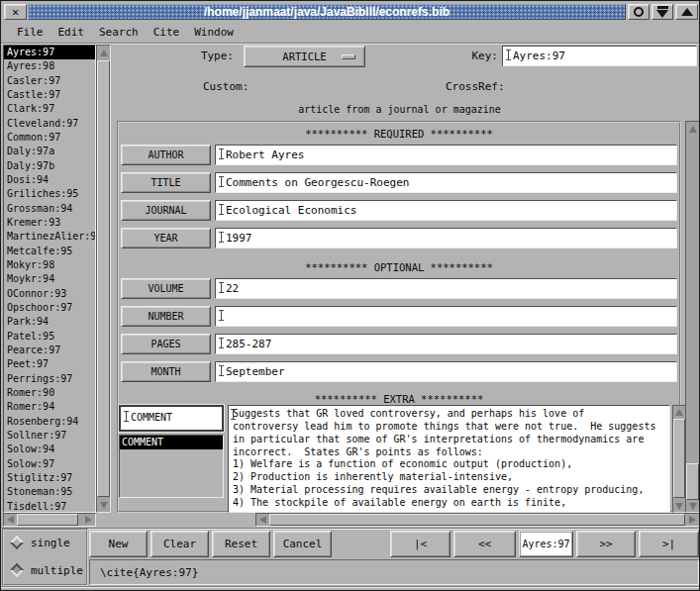 The image size is (700, 591). Describe the element at coordinates (50, 520) in the screenshot. I see `sidebar-horizontal-scrollbar` at that location.